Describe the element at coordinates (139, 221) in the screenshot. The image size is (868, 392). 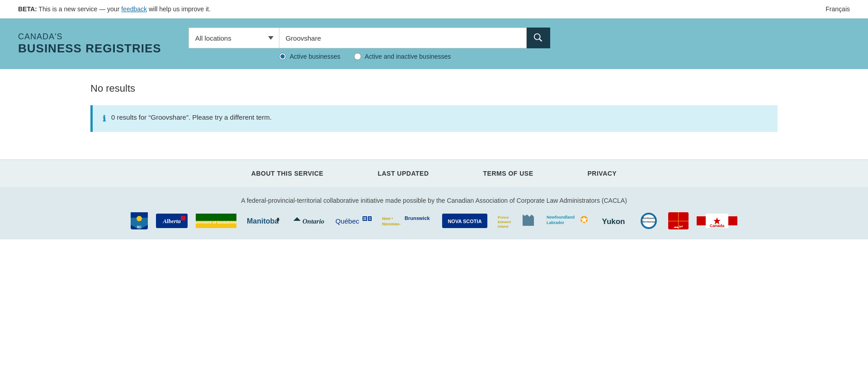
I see `bc-logo-icon: BC` at that location.